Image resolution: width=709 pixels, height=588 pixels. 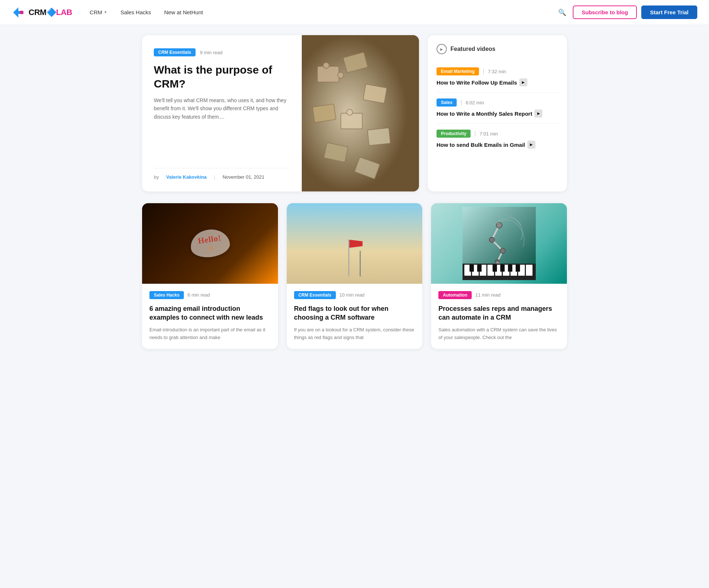 What do you see at coordinates (18, 12) in the screenshot?
I see `logo-icon` at bounding box center [18, 12].